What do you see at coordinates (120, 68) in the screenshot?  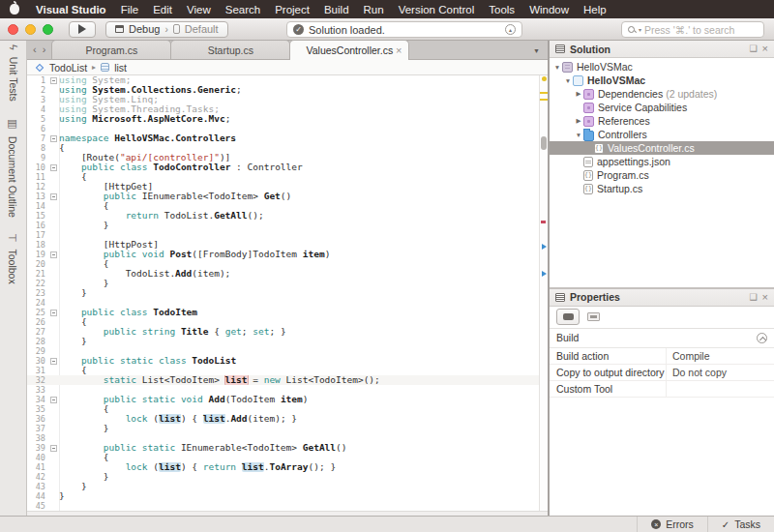 I see `breadcrumb-member: list` at bounding box center [120, 68].